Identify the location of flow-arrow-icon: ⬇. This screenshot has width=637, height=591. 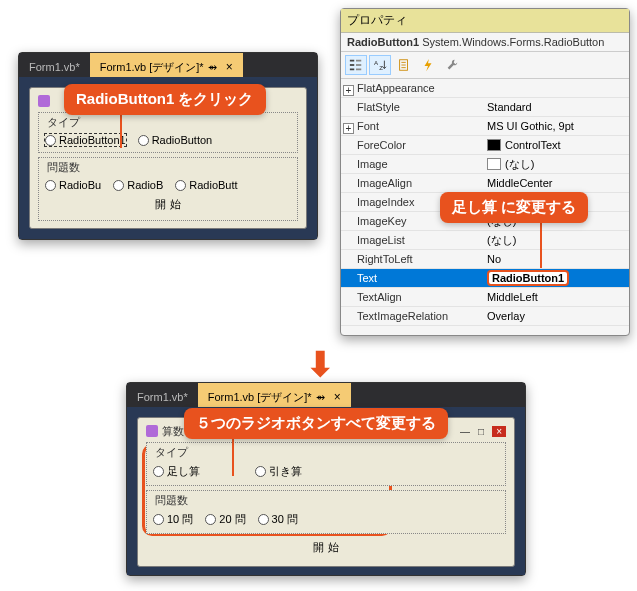
(320, 364).